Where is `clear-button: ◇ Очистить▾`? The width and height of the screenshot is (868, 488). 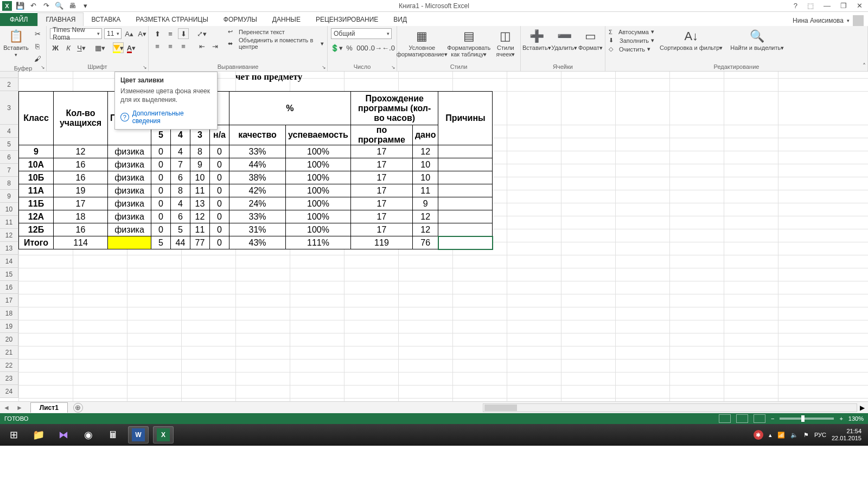 clear-button: ◇ Очистить▾ is located at coordinates (631, 49).